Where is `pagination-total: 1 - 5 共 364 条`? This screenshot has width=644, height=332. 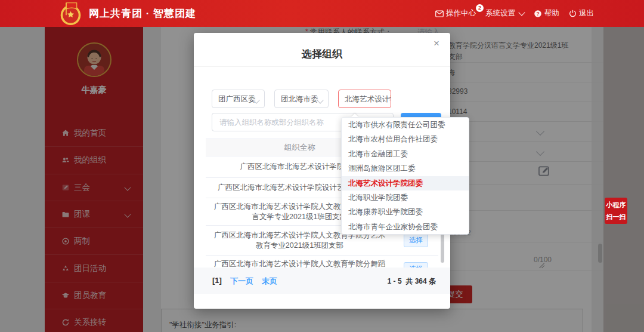
pagination-total: 1 - 5 共 364 条 is located at coordinates (411, 282).